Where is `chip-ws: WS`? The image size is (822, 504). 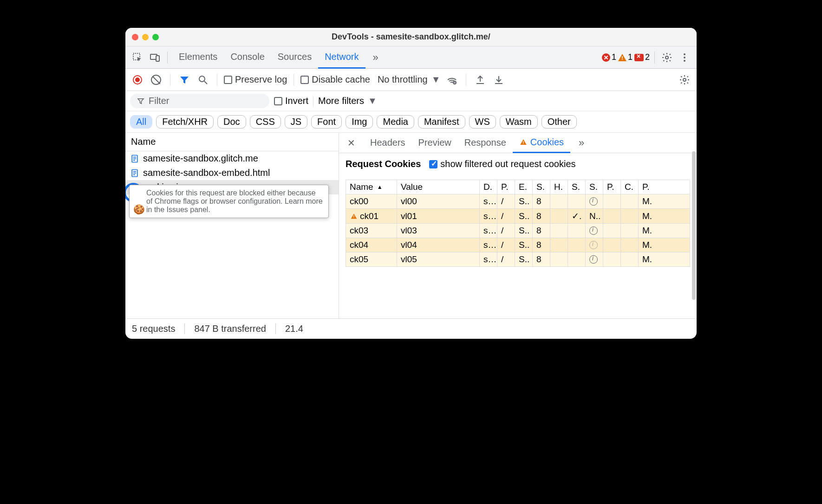
chip-ws: WS is located at coordinates (483, 122).